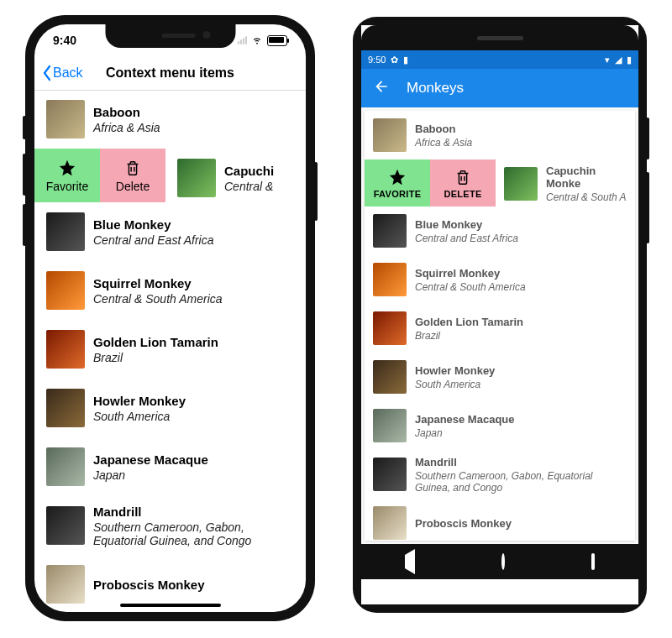 The image size is (672, 638). I want to click on page-title: Monkeys, so click(435, 88).